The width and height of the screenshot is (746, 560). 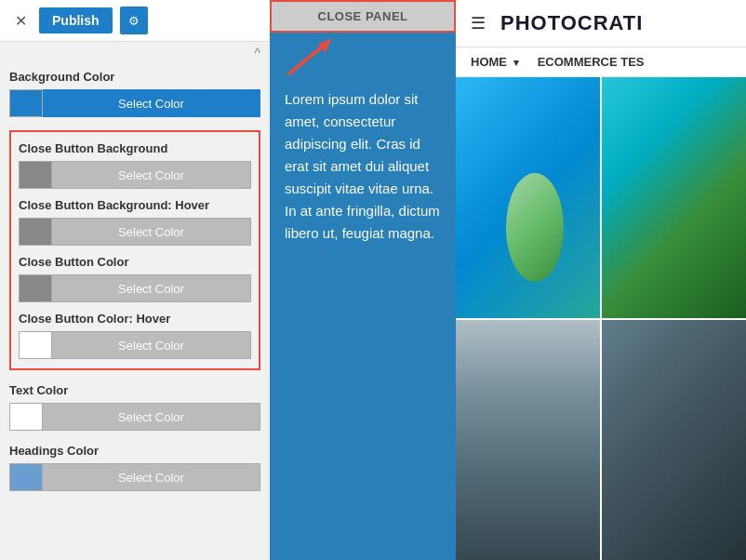 What do you see at coordinates (152, 103) in the screenshot?
I see `background-color-btn: Select Color` at bounding box center [152, 103].